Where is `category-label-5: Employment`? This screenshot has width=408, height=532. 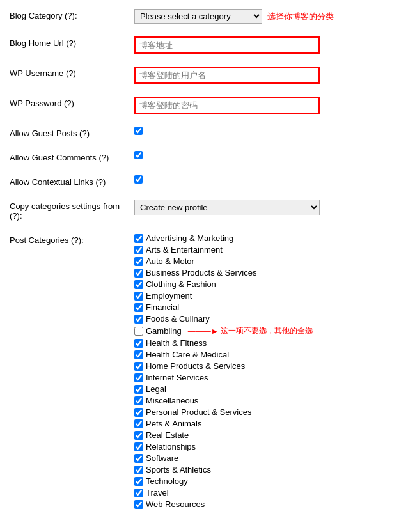 category-label-5: Employment is located at coordinates (169, 295).